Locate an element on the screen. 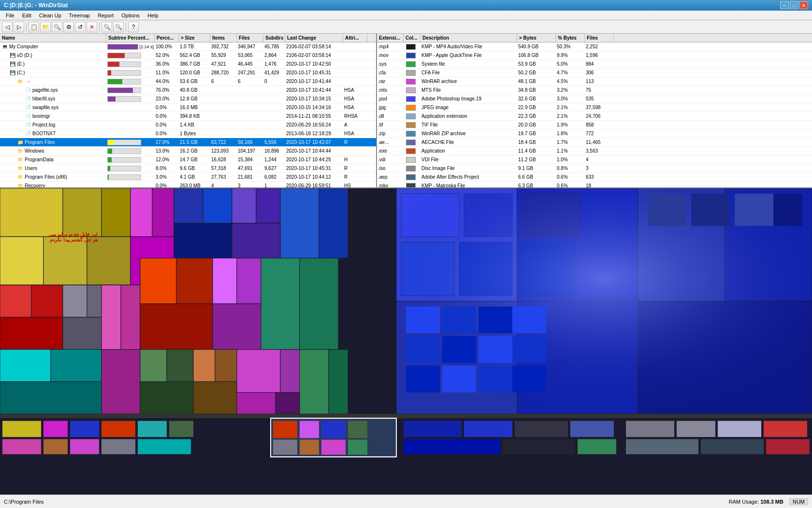  tree-row: 📁 ← 44.0% 53.6 GB 6 6 0 2020-10-17 10:41… is located at coordinates (188, 82).